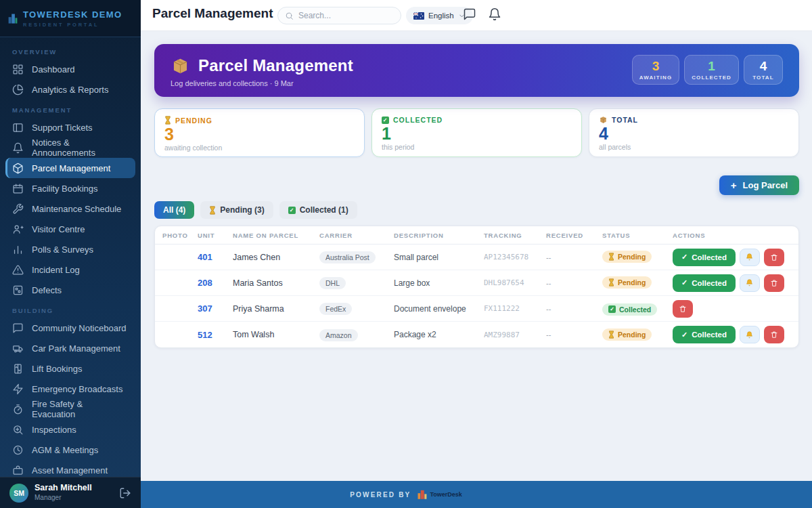 Image resolution: width=812 pixels, height=508 pixels. What do you see at coordinates (215, 309) in the screenshot?
I see `unit-link: 307` at bounding box center [215, 309].